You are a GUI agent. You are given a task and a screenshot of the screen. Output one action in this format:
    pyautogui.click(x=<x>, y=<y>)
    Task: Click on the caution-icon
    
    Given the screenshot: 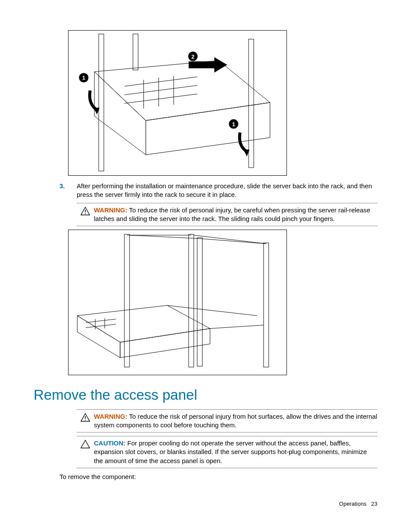 What is the action you would take?
    pyautogui.click(x=85, y=452)
    